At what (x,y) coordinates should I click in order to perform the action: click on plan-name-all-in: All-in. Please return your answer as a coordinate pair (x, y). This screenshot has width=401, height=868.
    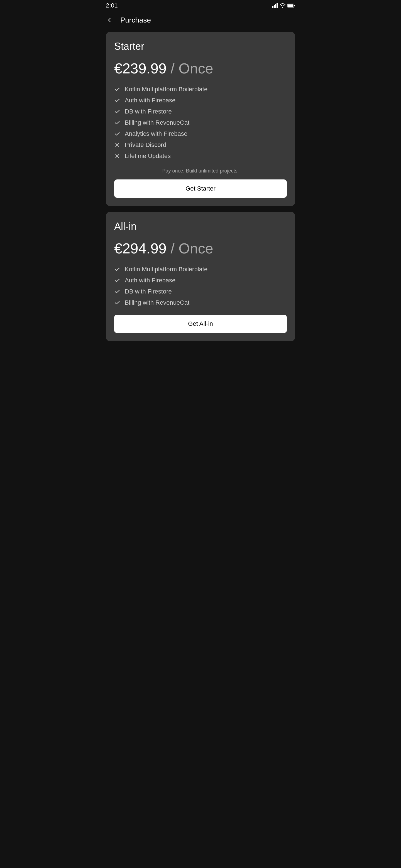
    Looking at the image, I should click on (200, 226).